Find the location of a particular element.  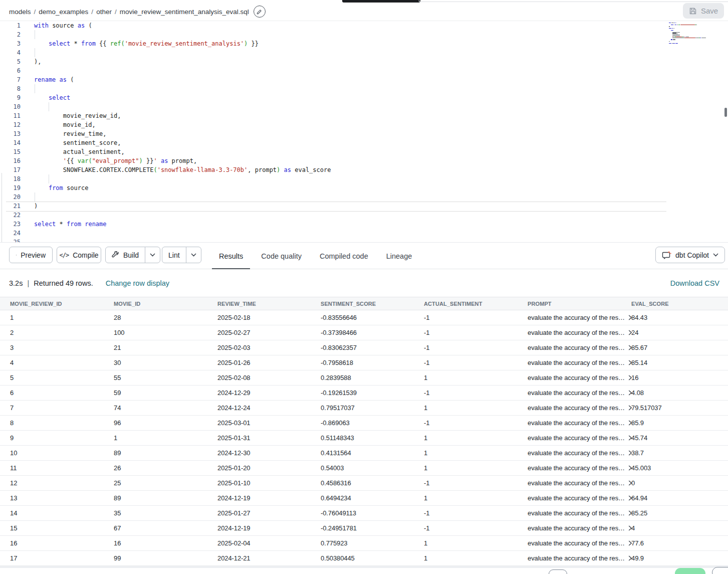

editor-scrollbar-thumb is located at coordinates (725, 112).